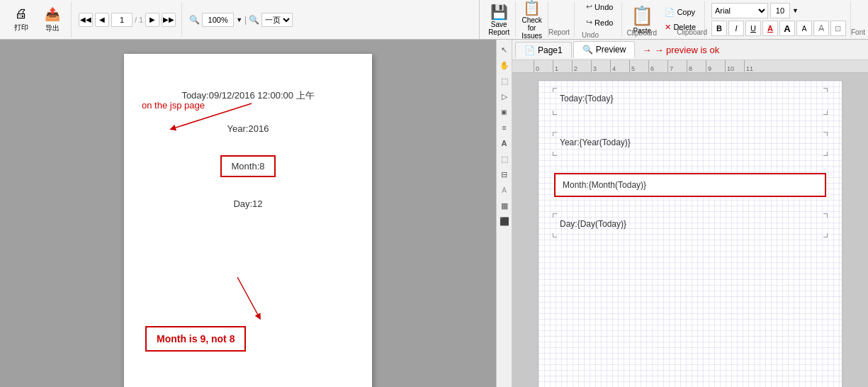 The image size is (868, 387). I want to click on tool10-button: A, so click(505, 190).